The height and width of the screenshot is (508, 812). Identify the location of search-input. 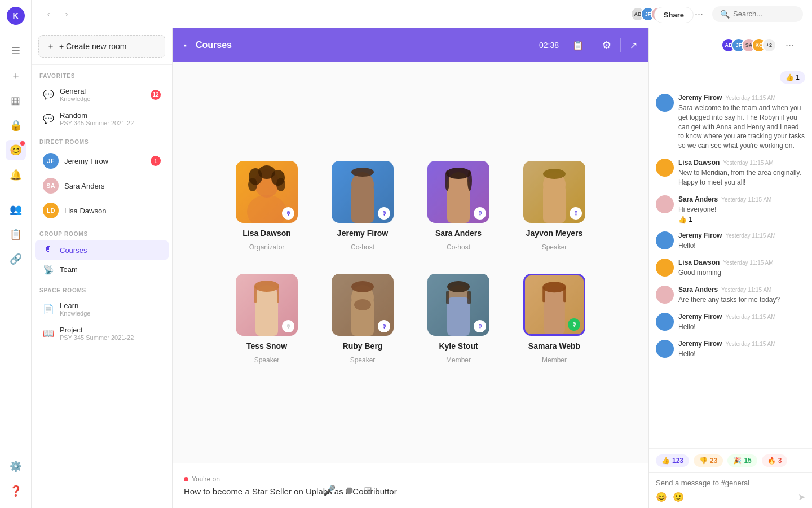
(764, 14).